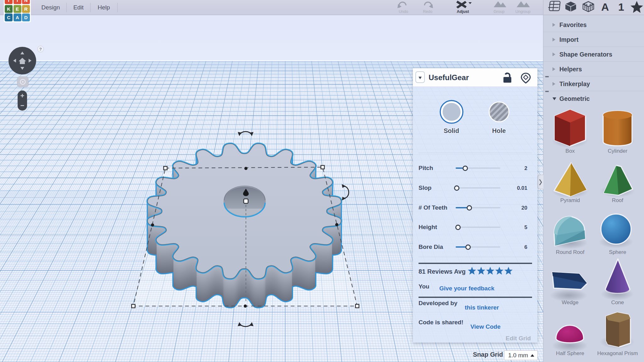 The width and height of the screenshot is (644, 362). What do you see at coordinates (605, 7) in the screenshot?
I see `svg-text: A` at bounding box center [605, 7].